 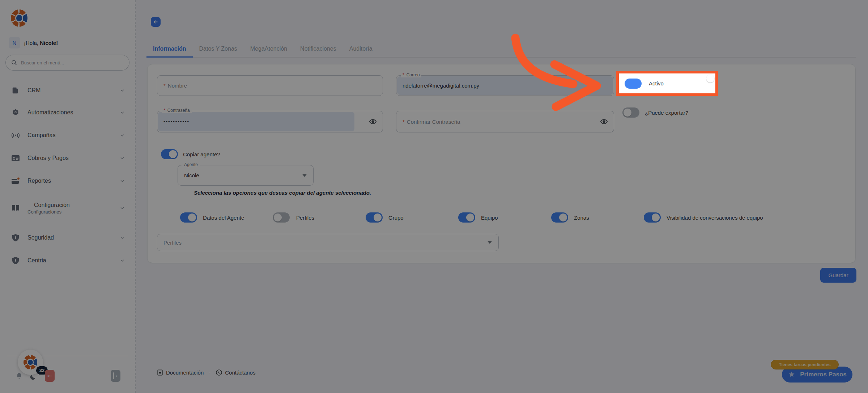 I want to click on copy-options-helper-text: Selecciona las opciones que deseas copia…, so click(x=282, y=193).